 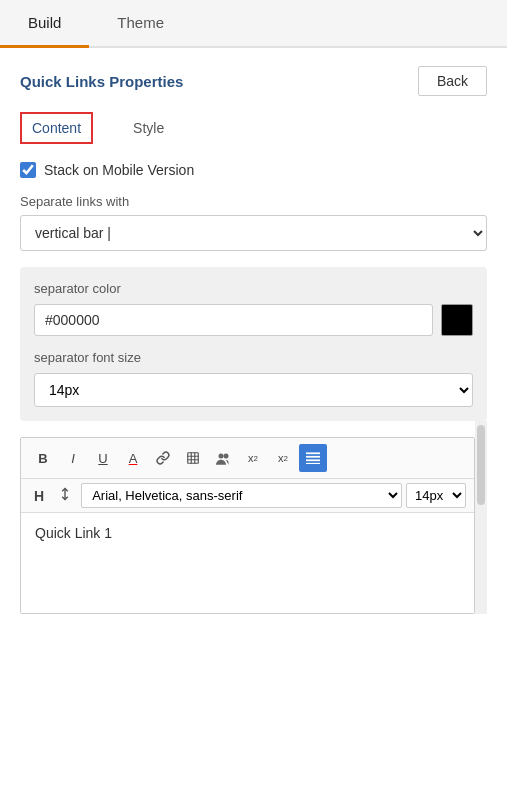 I want to click on editor-toolbar-row2: H Arial, Helvetica, sans-serif Georgia, …, so click(x=248, y=496).